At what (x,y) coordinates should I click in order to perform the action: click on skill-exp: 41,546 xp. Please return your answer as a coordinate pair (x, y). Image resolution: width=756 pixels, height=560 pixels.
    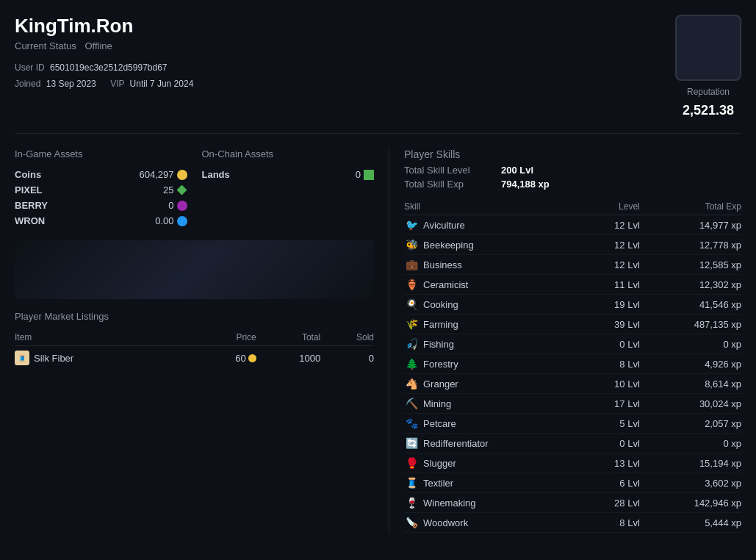
    Looking at the image, I should click on (691, 304).